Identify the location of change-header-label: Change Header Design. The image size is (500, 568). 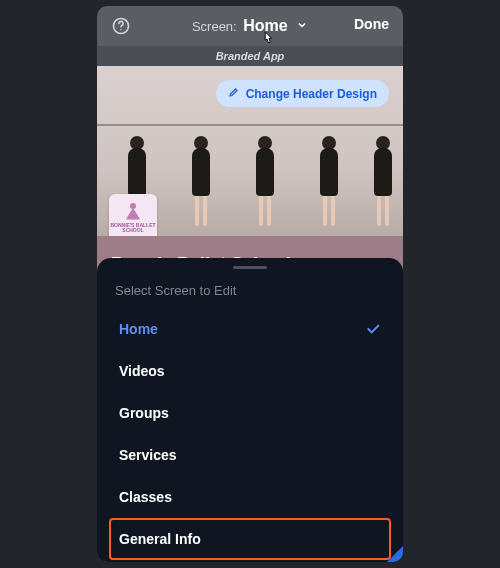
(312, 94).